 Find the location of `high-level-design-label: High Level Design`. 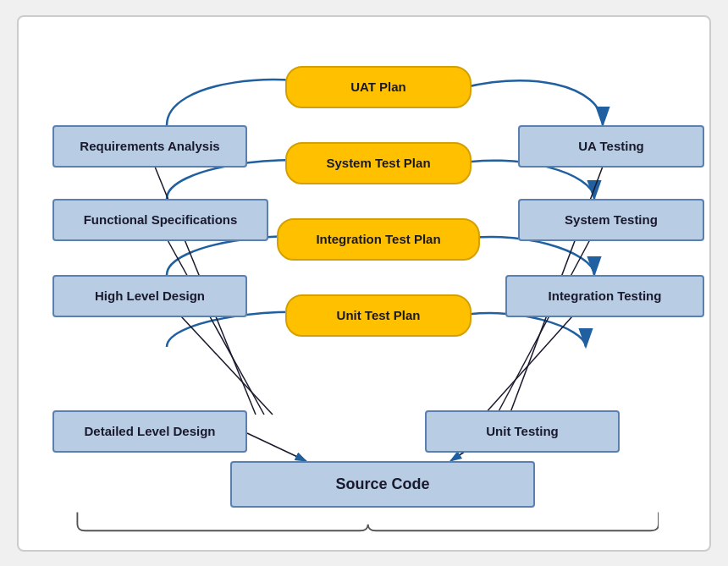

high-level-design-label: High Level Design is located at coordinates (150, 296).